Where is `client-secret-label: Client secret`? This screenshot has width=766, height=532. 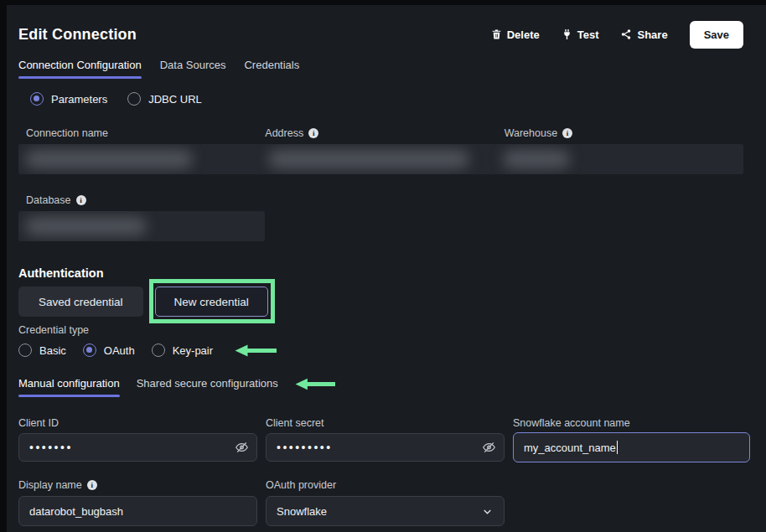 client-secret-label: Client secret is located at coordinates (386, 423).